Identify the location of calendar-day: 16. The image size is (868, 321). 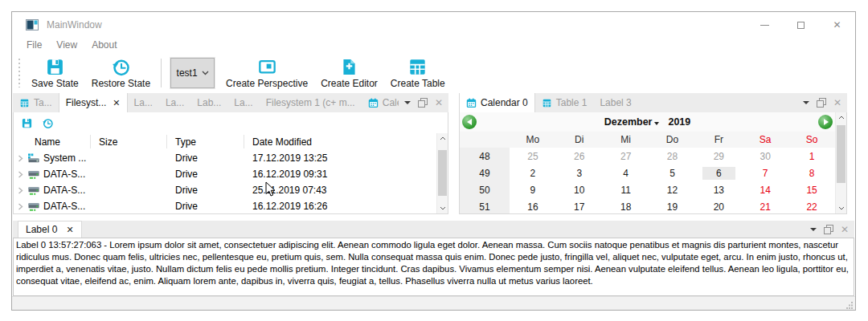
(533, 205).